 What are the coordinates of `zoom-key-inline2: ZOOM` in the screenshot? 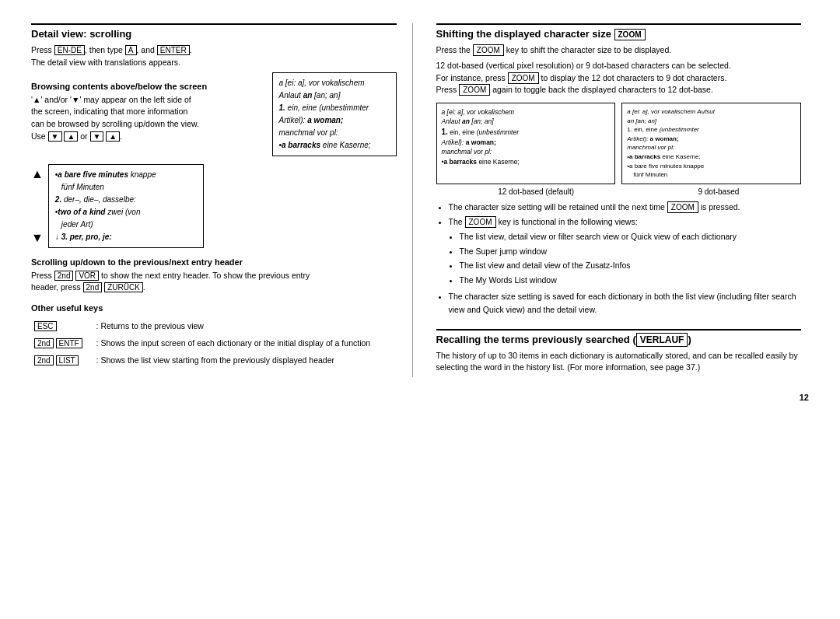 It's located at (523, 78).